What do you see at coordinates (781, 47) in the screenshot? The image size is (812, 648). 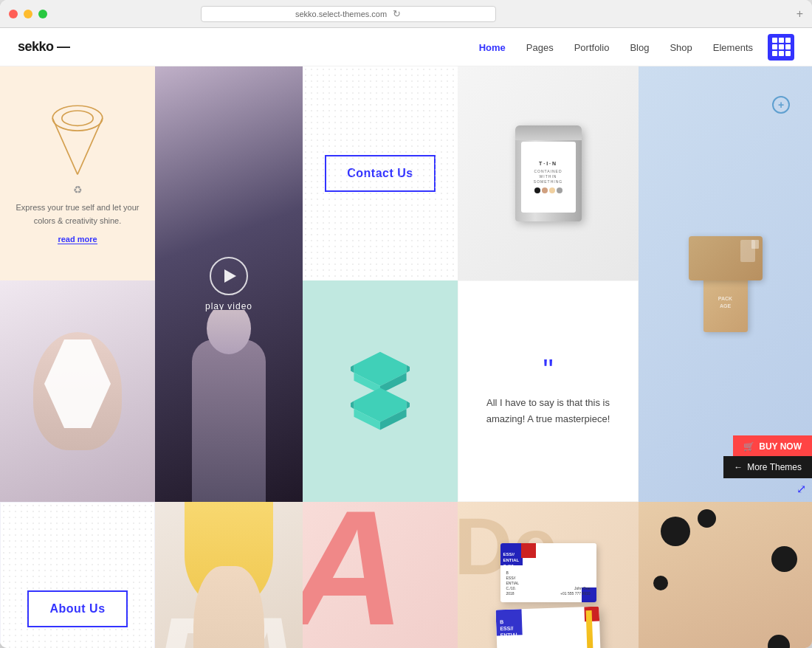 I see `nav-grid-button` at bounding box center [781, 47].